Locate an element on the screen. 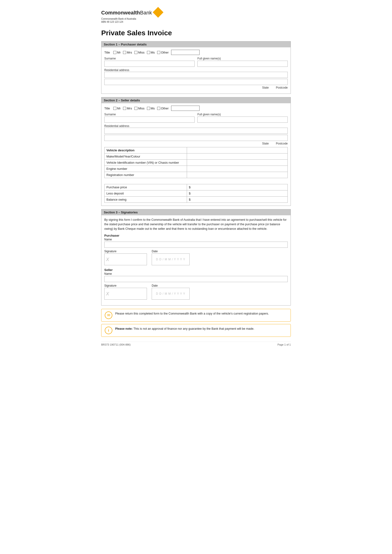 The width and height of the screenshot is (392, 554). purchaser-name-input is located at coordinates (196, 245).